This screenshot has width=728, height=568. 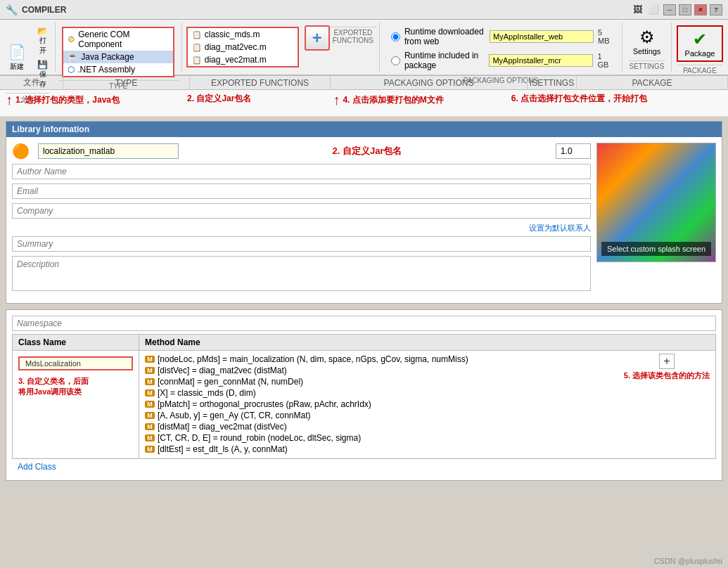 What do you see at coordinates (542, 37) in the screenshot?
I see `installer-web-input` at bounding box center [542, 37].